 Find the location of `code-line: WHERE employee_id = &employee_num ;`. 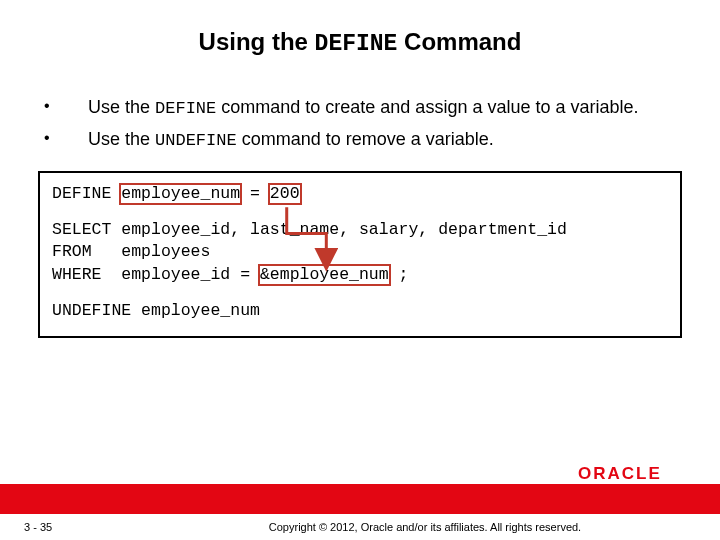

code-line: WHERE employee_id = &employee_num ; is located at coordinates (360, 275).